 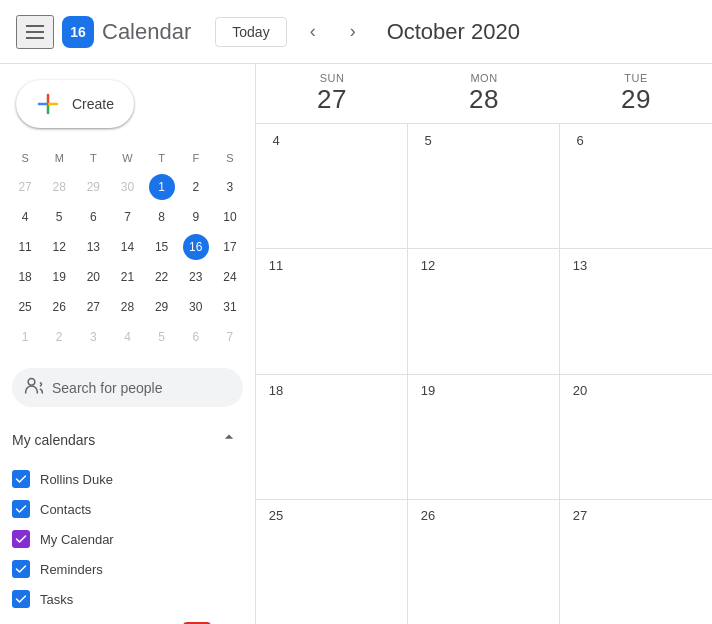 I want to click on mini-cal-week-row: 25262728293031, so click(x=128, y=307).